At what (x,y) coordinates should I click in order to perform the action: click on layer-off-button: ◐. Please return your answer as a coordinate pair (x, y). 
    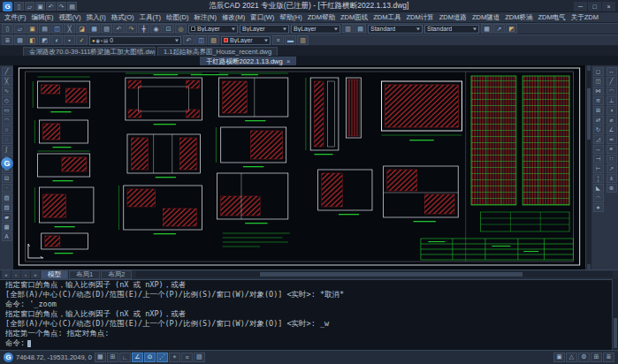
    Looking at the image, I should click on (57, 41).